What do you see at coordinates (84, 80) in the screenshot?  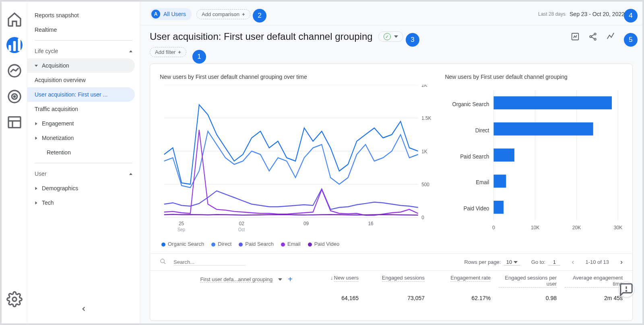 I see `nav-acq-overview: Acquisition overview` at bounding box center [84, 80].